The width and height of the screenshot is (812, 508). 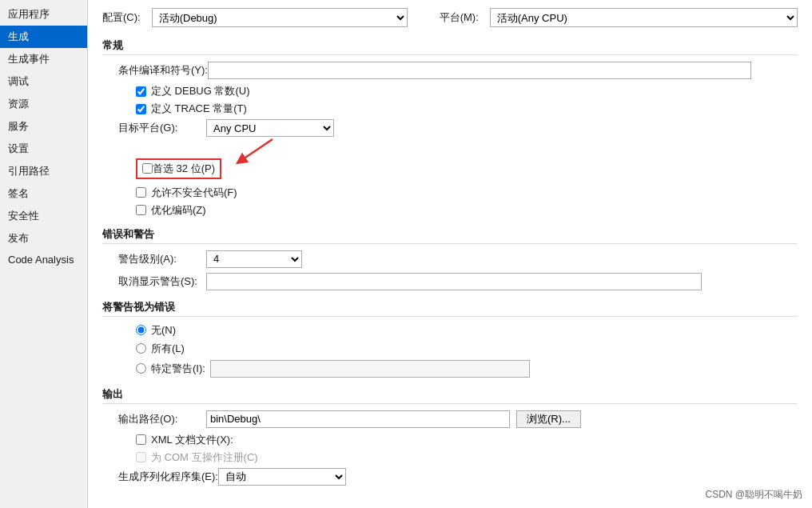 What do you see at coordinates (141, 91) in the screenshot?
I see `define-debug-checkbox` at bounding box center [141, 91].